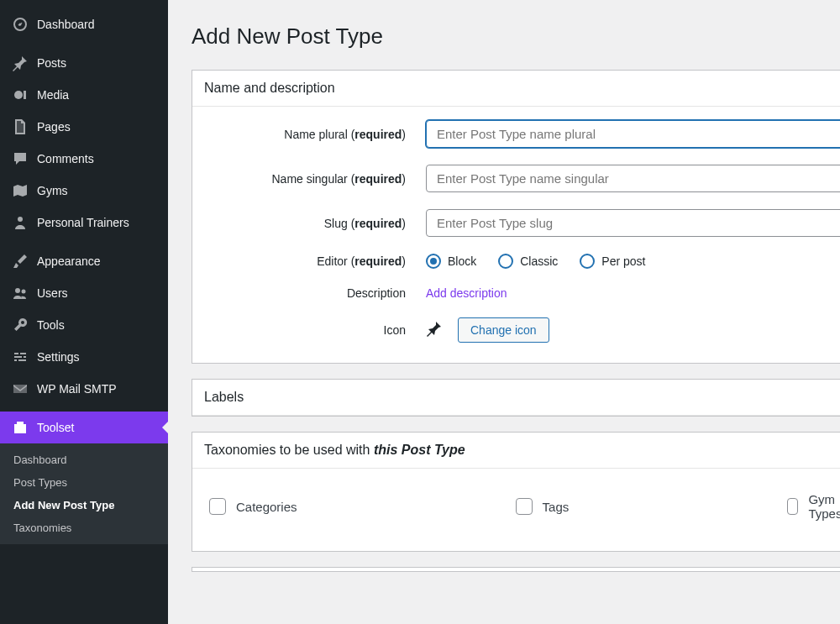 Image resolution: width=840 pixels, height=624 pixels. Describe the element at coordinates (20, 127) in the screenshot. I see `page-icon` at that location.